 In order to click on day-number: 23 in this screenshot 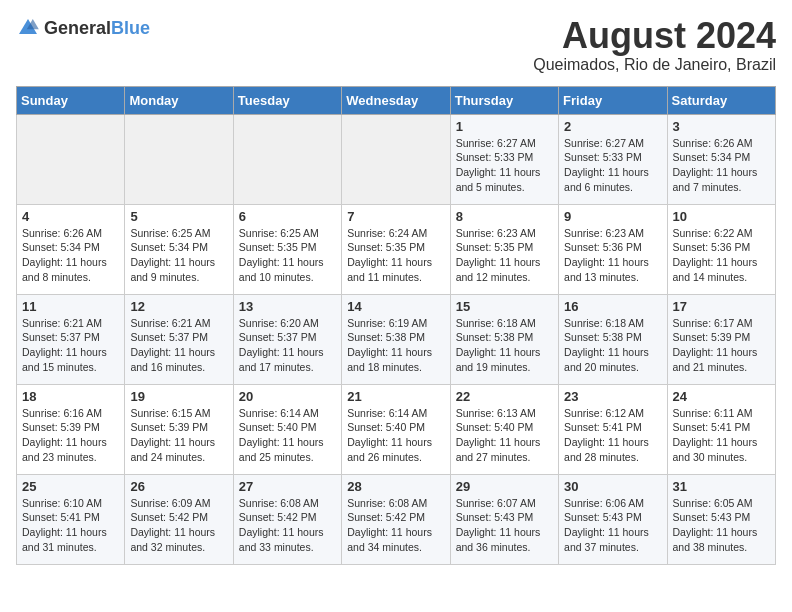, I will do `click(612, 396)`.